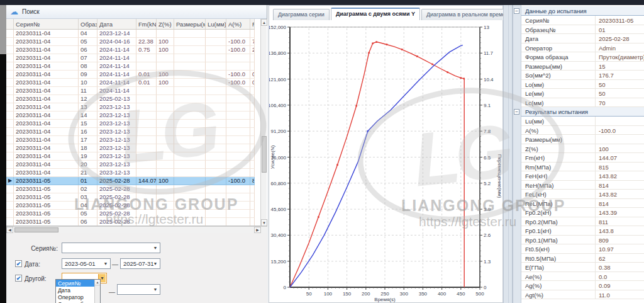 This screenshot has width=644, height=303. I want to click on property-row: Размеры(мм), so click(582, 140).